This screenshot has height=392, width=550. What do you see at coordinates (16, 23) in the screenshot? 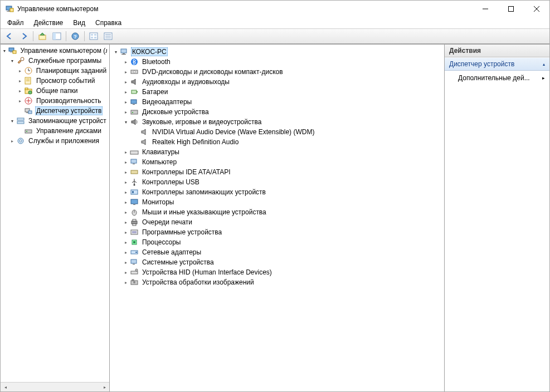
I see `menu-file: Файл` at bounding box center [16, 23].